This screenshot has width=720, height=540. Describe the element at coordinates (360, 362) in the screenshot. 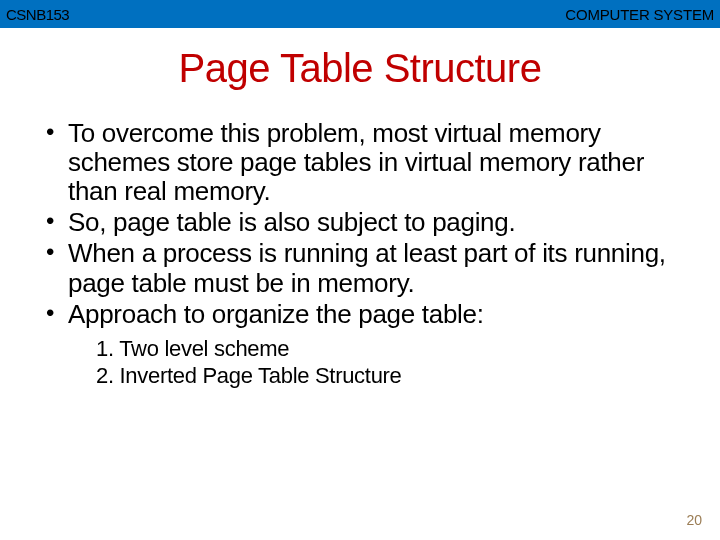

I see `numbered-list: 1. Two level scheme 2. Inverted Page Tab…` at that location.